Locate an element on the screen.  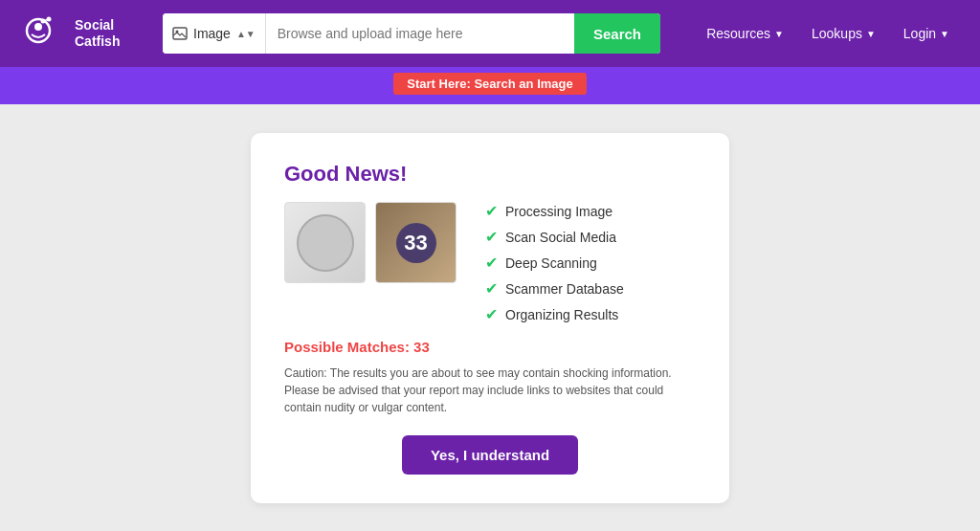
logo: Social Catfish is located at coordinates (81, 33).